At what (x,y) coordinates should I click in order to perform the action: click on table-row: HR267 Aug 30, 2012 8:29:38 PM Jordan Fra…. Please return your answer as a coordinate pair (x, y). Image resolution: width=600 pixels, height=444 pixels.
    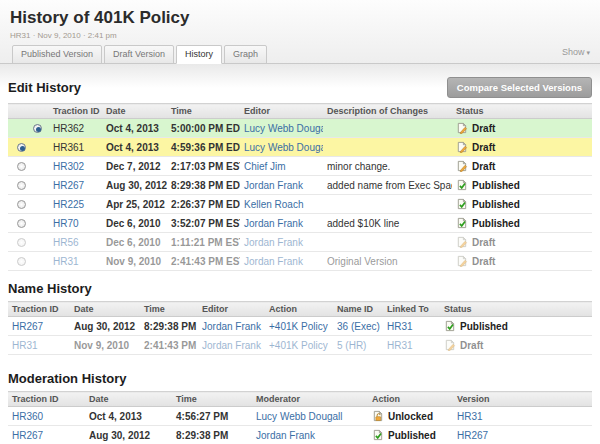
    Looking at the image, I should click on (300, 435).